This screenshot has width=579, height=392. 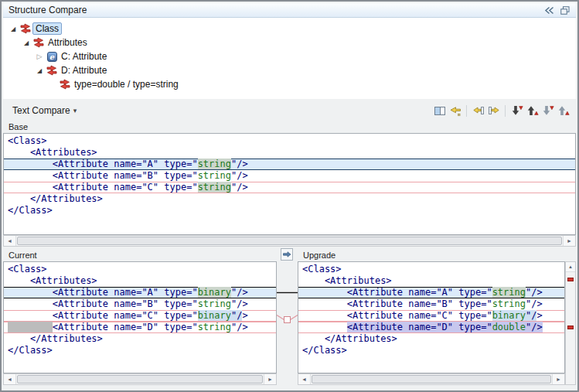 What do you see at coordinates (509, 327) in the screenshot?
I see `attribute-value-token: double` at bounding box center [509, 327].